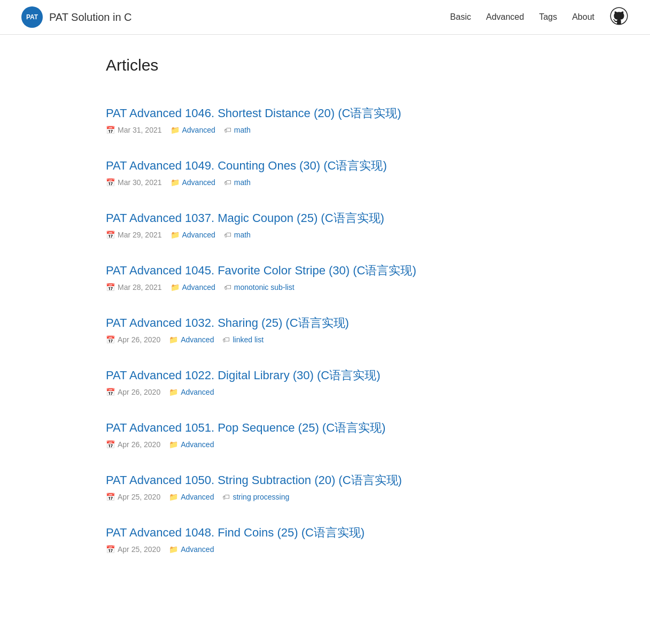 This screenshot has width=650, height=644. Describe the element at coordinates (325, 17) in the screenshot. I see `site-header: PAT PAT Solution in C Basic Advanced Tag…` at that location.